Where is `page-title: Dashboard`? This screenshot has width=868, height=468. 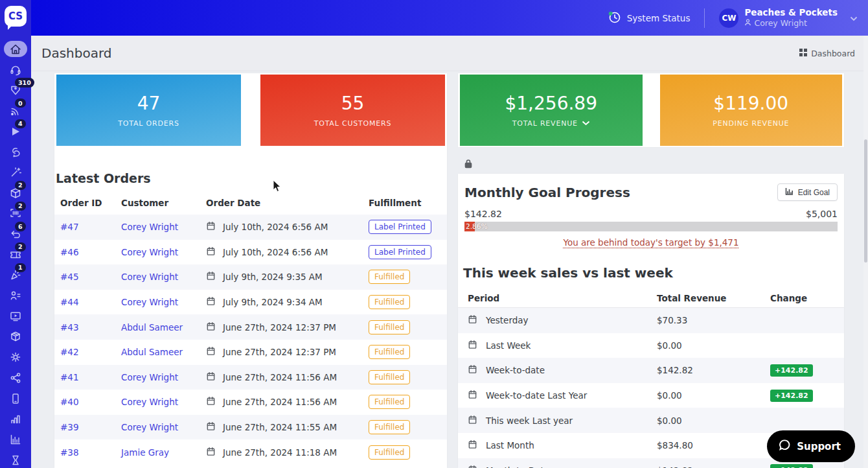 page-title: Dashboard is located at coordinates (76, 53).